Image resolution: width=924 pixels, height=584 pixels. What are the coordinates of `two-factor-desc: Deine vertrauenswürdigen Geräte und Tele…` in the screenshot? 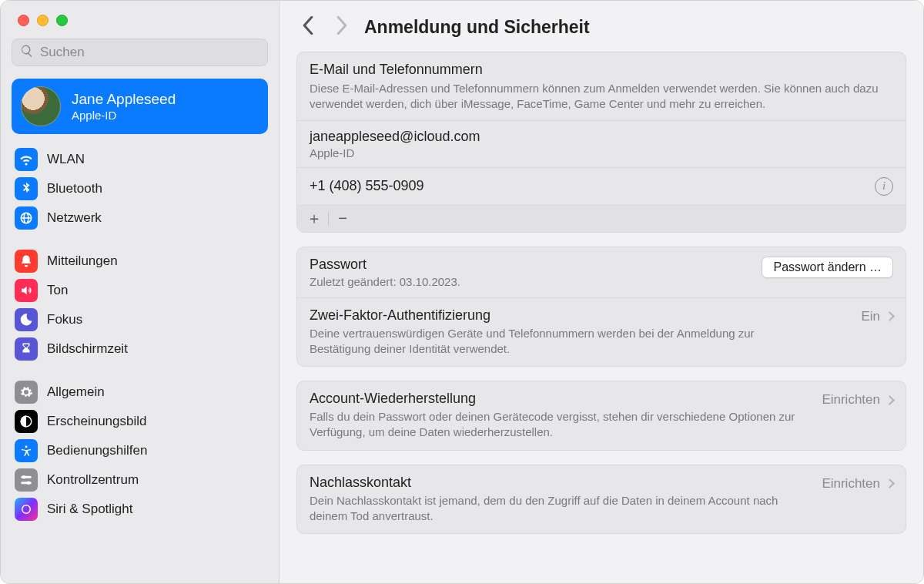 It's located at (556, 342).